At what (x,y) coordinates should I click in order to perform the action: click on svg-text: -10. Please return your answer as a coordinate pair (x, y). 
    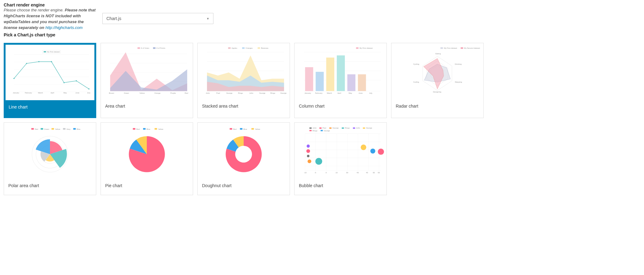
    Looking at the image, I should click on (305, 173).